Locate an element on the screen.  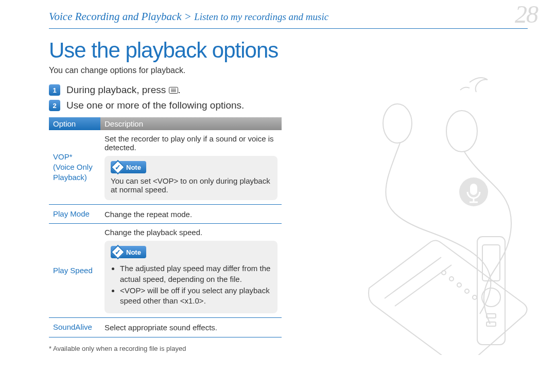
note-box: ✓ Note You can set <VOP> to on only duri… is located at coordinates (191, 178).